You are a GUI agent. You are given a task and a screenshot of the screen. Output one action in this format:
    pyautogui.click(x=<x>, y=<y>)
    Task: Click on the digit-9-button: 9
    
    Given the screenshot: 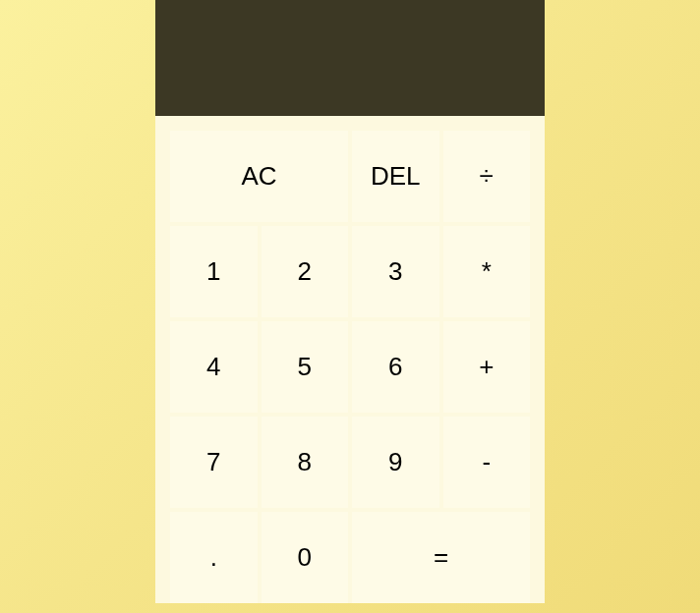 What is the action you would take?
    pyautogui.click(x=395, y=462)
    